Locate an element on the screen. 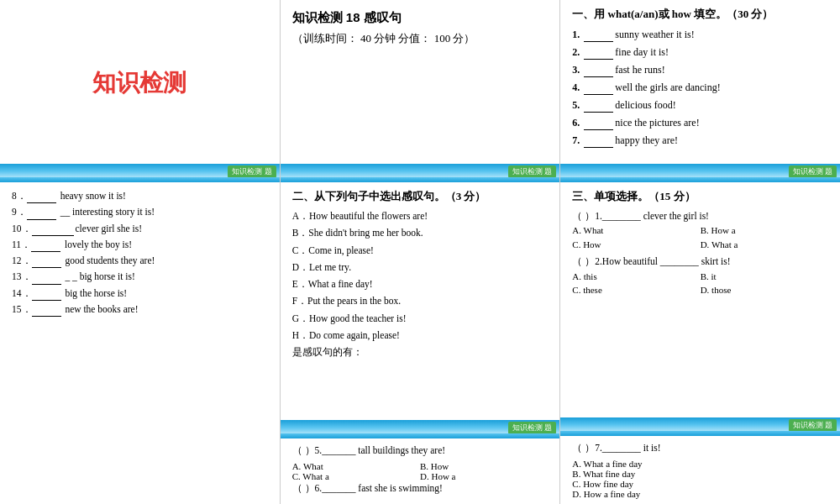 The height and width of the screenshot is (504, 840). mc-option: C. How is located at coordinates (636, 245).